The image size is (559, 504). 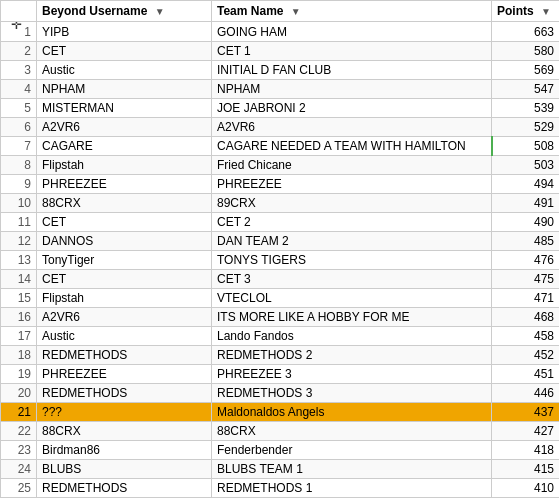 I want to click on team-cell: GOING HAM, so click(x=352, y=32).